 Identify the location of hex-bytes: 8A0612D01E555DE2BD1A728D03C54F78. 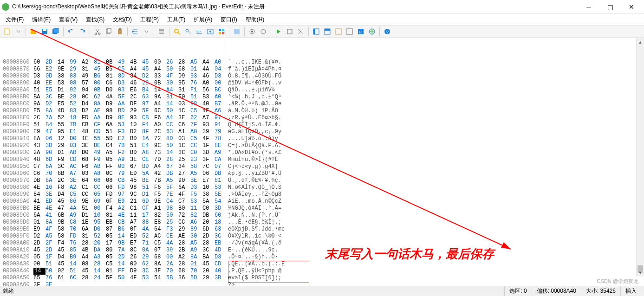
(129, 139).